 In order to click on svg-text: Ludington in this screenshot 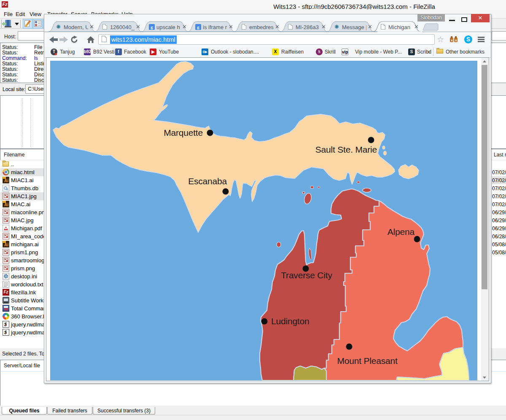, I will do `click(290, 321)`.